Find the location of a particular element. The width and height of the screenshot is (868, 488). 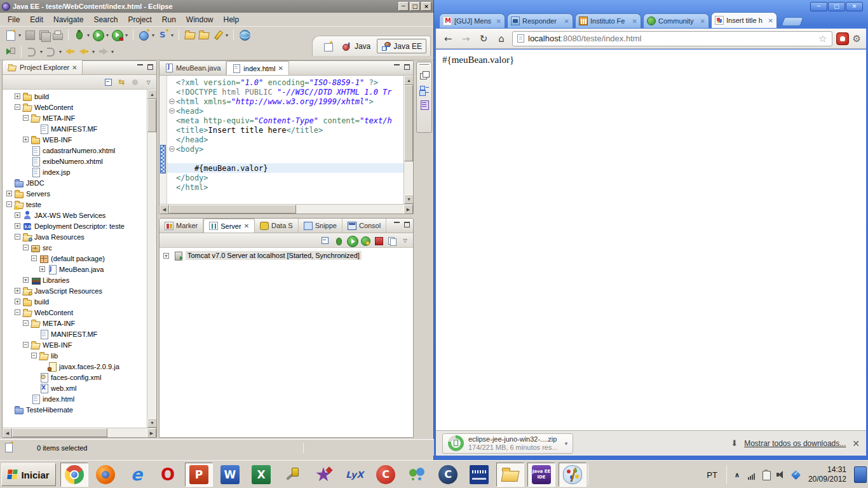

mark-icon is located at coordinates (217, 35).